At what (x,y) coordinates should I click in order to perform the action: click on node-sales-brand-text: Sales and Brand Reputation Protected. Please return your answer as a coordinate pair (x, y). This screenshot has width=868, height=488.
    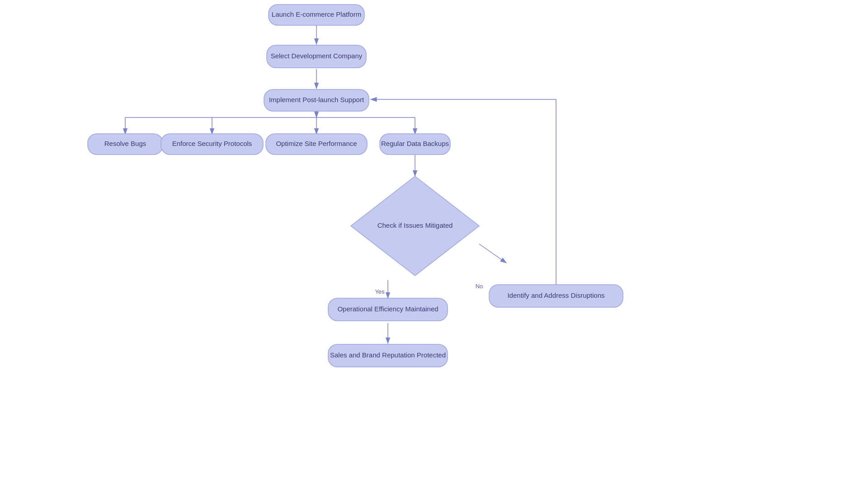
    Looking at the image, I should click on (388, 355).